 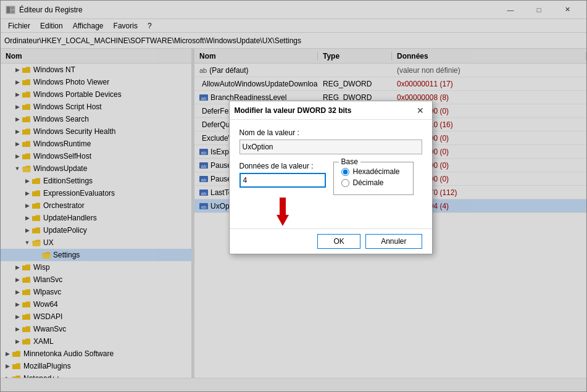 I want to click on name-input, so click(x=331, y=147).